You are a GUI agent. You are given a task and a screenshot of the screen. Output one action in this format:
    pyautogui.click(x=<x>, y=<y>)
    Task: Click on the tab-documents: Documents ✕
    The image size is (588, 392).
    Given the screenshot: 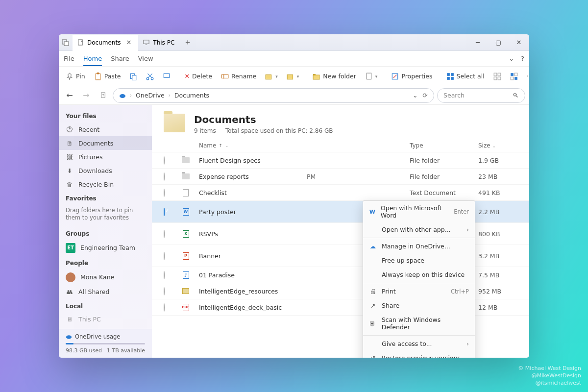 What is the action you would take?
    pyautogui.click(x=105, y=43)
    